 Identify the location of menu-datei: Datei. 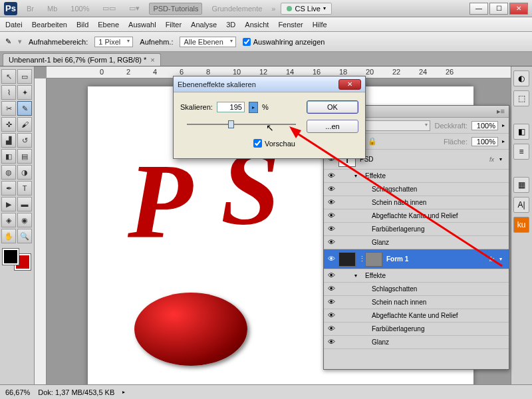
(14, 25).